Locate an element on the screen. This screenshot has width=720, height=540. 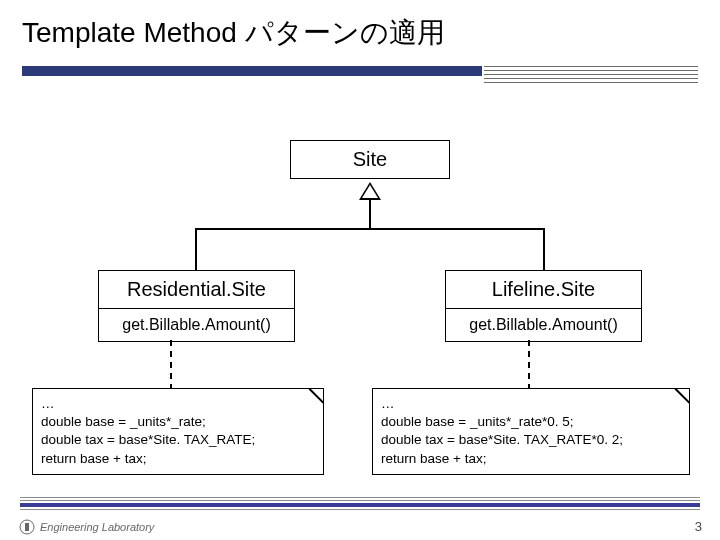
footer-logo: Engineering Laboratory is located at coordinates (86, 527).